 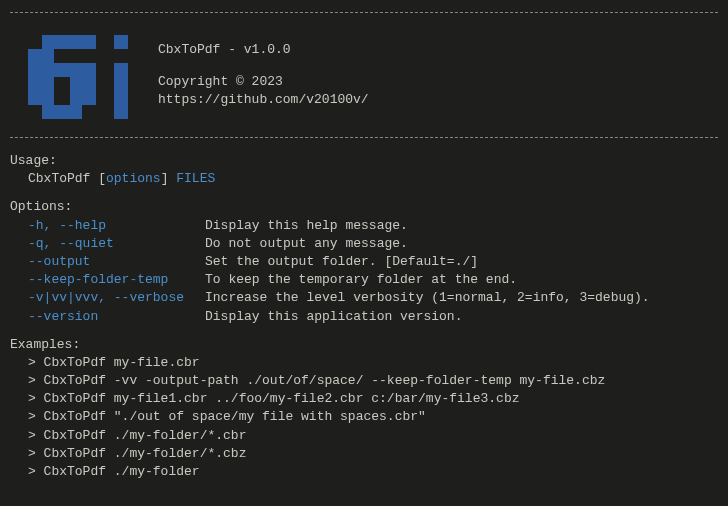 What do you see at coordinates (264, 82) in the screenshot?
I see `copyright-line: Copyright © 2023` at bounding box center [264, 82].